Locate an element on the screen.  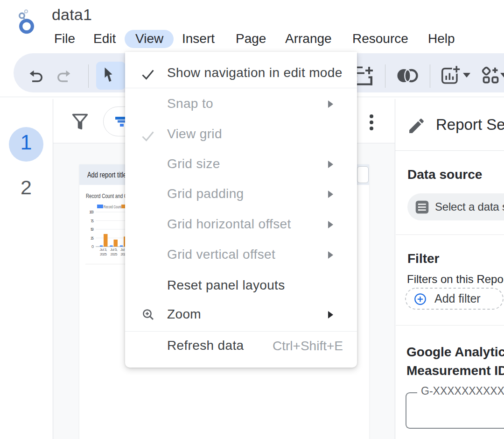
svg-text: 75 is located at coordinates (92, 221).